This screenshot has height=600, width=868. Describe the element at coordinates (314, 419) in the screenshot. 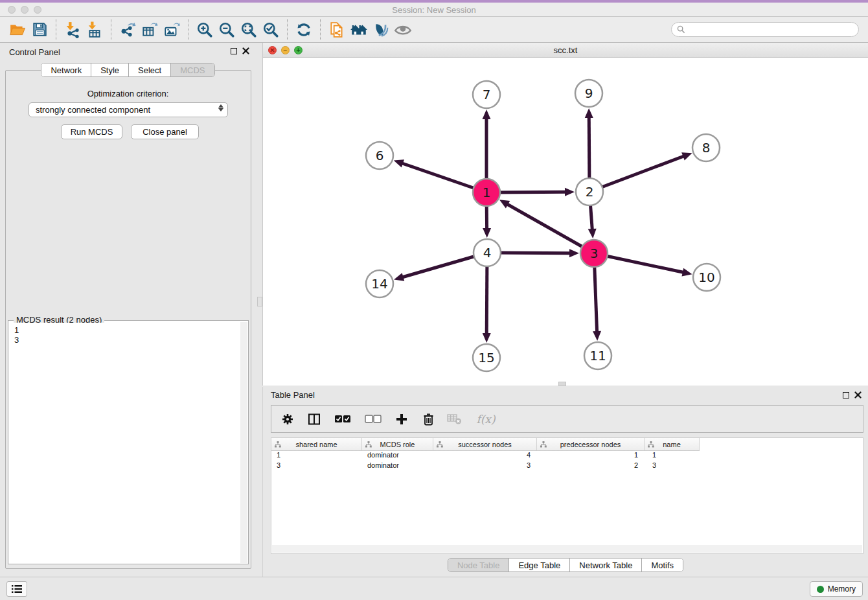

I see `toggle-column-panel-button` at that location.